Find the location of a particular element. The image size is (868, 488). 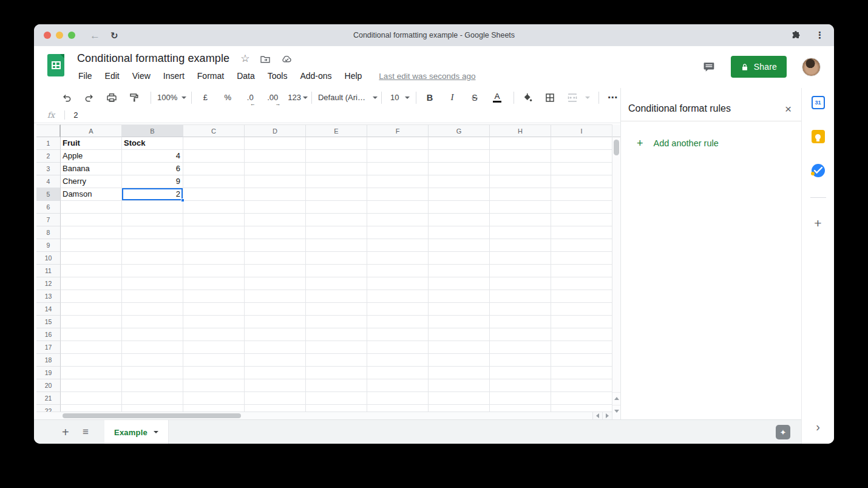

cell-B15 is located at coordinates (153, 322).